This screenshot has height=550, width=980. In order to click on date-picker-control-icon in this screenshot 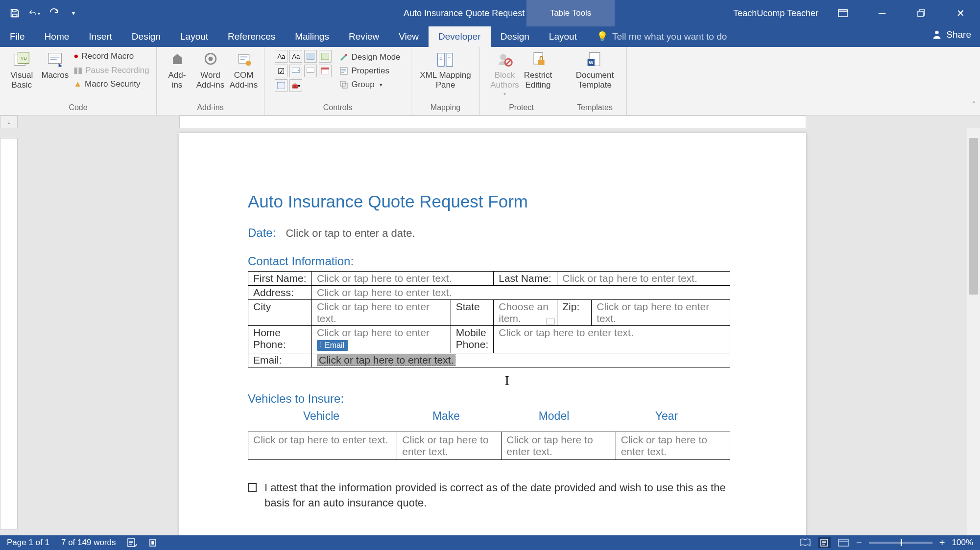, I will do `click(325, 71)`.